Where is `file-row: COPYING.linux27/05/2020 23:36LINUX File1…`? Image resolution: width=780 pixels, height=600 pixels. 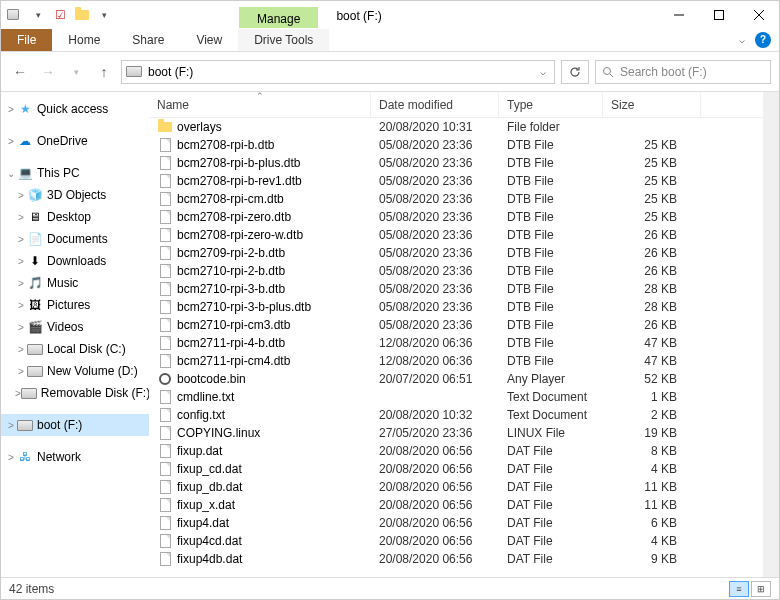 file-row: COPYING.linux27/05/2020 23:36LINUX File1… is located at coordinates (456, 433).